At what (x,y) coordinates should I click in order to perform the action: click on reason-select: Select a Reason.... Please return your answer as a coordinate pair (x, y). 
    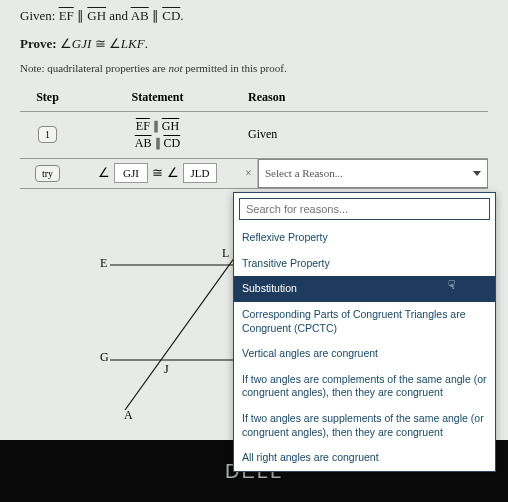
    Looking at the image, I should click on (373, 174).